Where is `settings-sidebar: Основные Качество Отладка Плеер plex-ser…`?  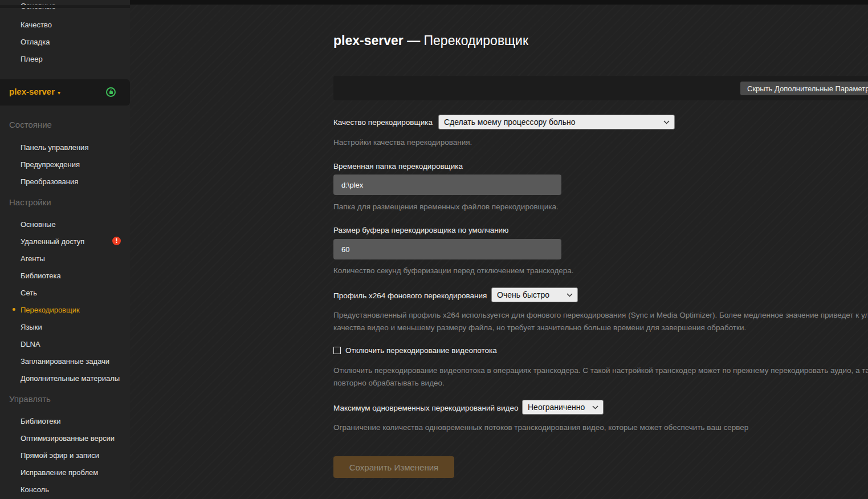
settings-sidebar: Основные Качество Отладка Плеер plex-ser… is located at coordinates (65, 250).